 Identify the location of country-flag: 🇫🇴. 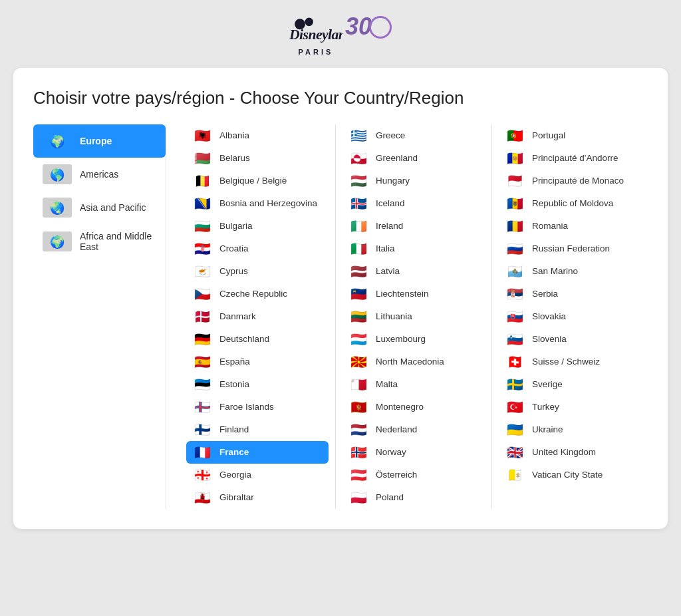
(202, 407).